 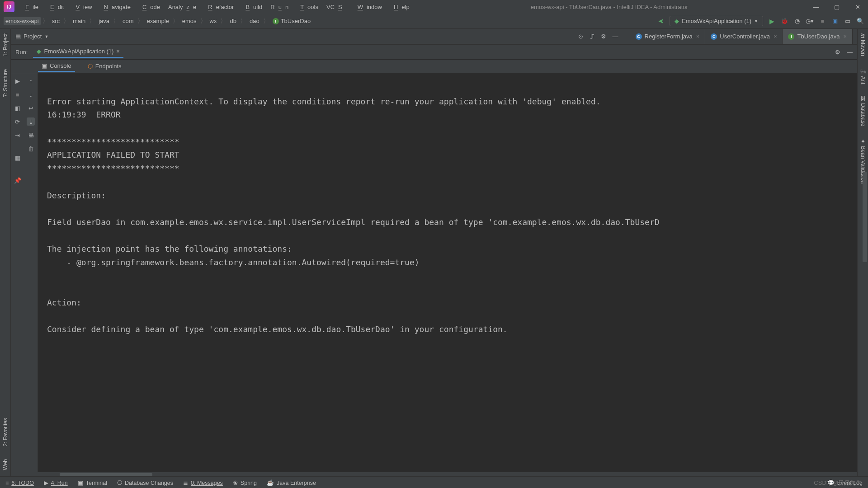 What do you see at coordinates (22, 21) in the screenshot?
I see `crumb-root: emos-wx-api` at bounding box center [22, 21].